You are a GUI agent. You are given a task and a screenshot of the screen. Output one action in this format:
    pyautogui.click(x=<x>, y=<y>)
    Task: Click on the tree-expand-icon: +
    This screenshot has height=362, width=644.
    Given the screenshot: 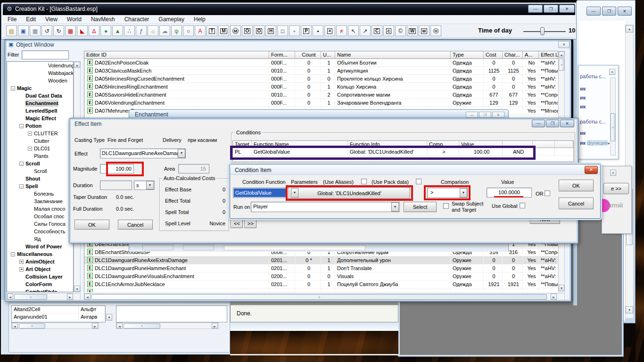 What is the action you would take?
    pyautogui.click(x=22, y=270)
    